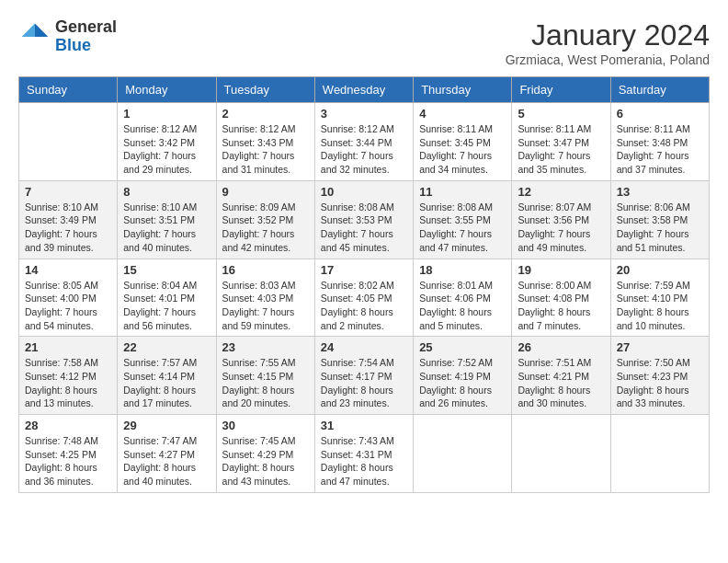 This screenshot has height=563, width=728. I want to click on day-number: 23, so click(266, 348).